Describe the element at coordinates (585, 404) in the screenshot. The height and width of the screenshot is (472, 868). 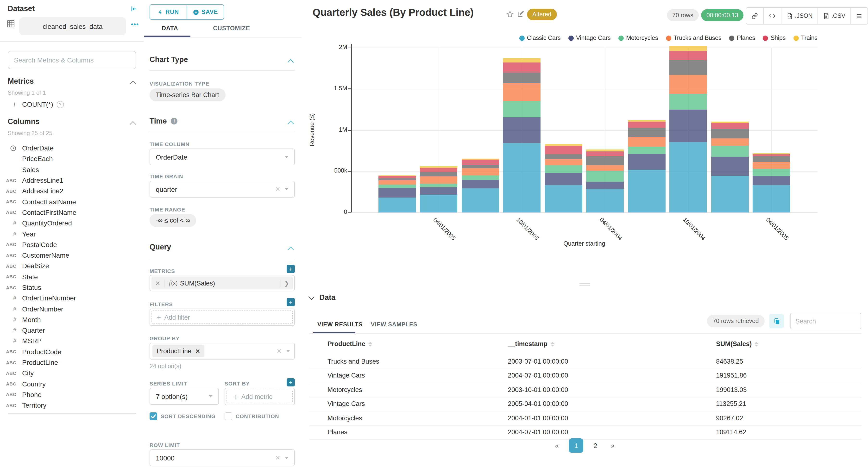
I see `table-row: Vintage Cars2005-04-01 00:00:00113255.21` at that location.